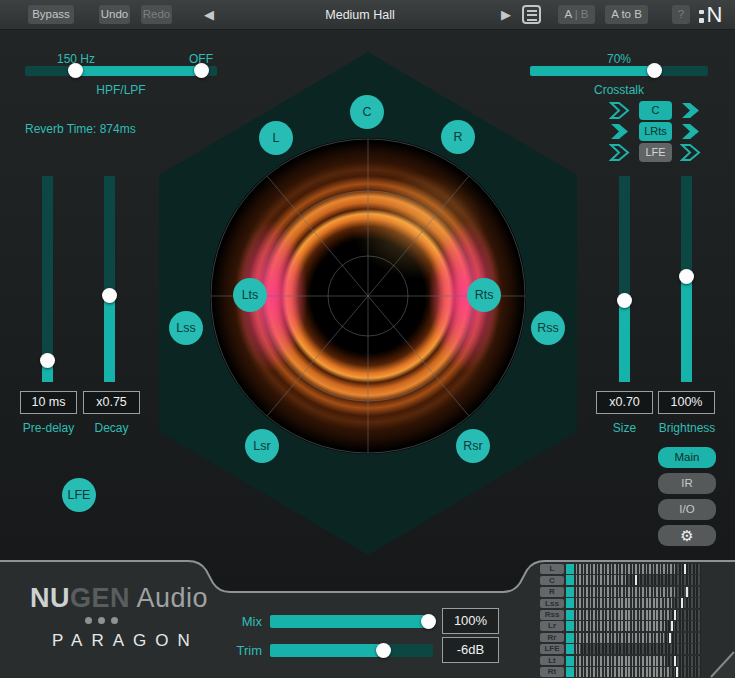 Image resolution: width=735 pixels, height=678 pixels. I want to click on lpf-slider-handle, so click(202, 70).